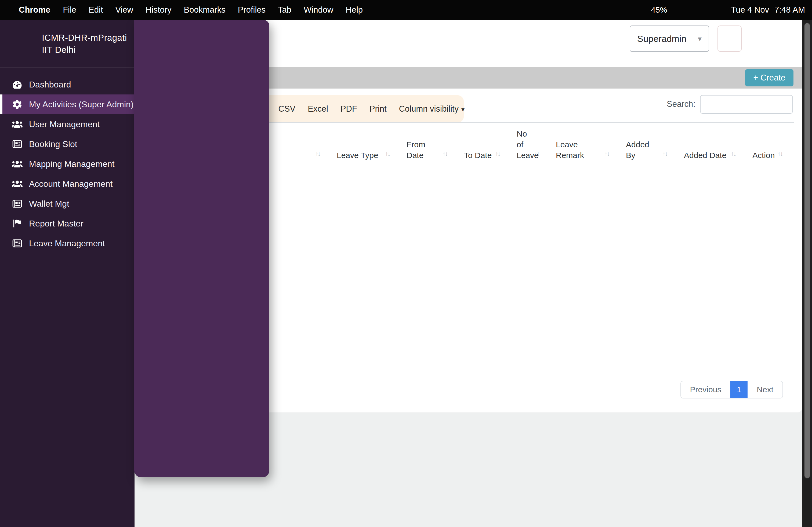  What do you see at coordinates (85, 50) in the screenshot?
I see `app-title-line2: IIT Delhi` at bounding box center [85, 50].